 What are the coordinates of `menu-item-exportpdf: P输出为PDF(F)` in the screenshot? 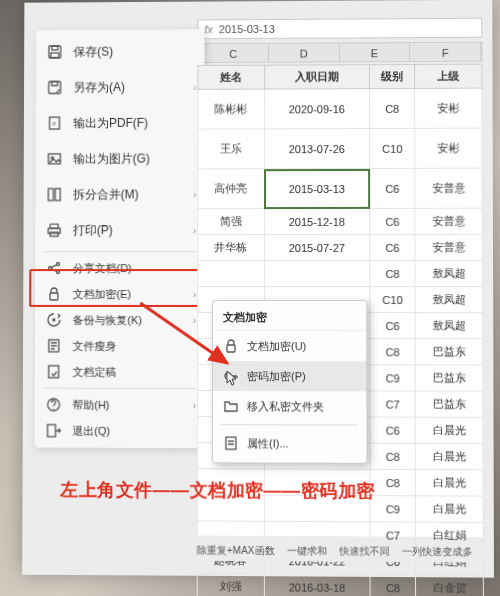 It's located at (120, 123).